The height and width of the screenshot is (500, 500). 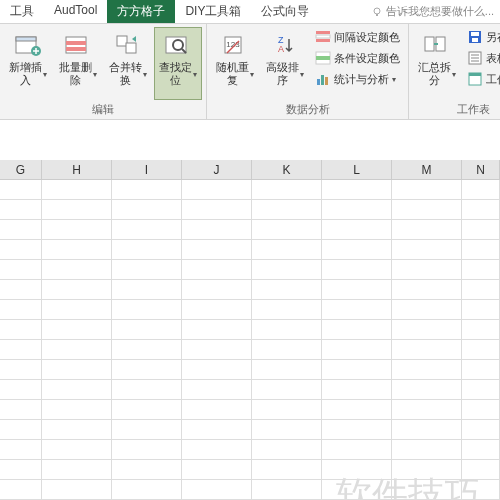 I want to click on condition-color-button: 条件设定颜色, so click(x=358, y=58).